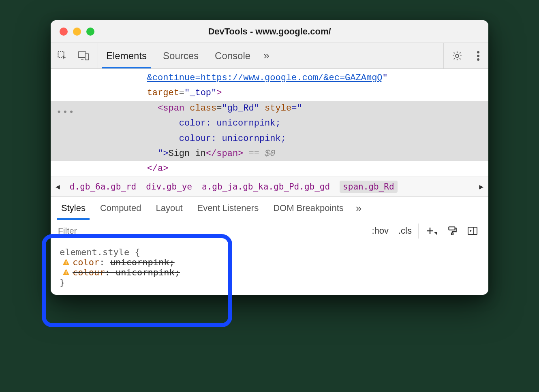 This screenshot has height=392, width=539. Describe the element at coordinates (270, 262) in the screenshot. I see `css-declaration: color: unicornpink;` at that location.